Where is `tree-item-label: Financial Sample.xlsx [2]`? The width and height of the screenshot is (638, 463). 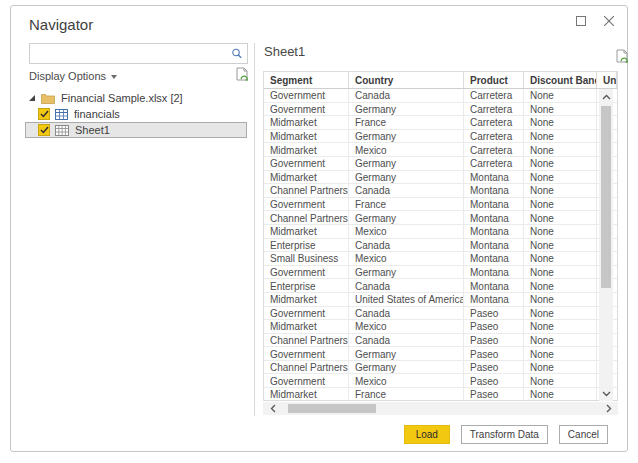 tree-item-label: Financial Sample.xlsx [2] is located at coordinates (122, 98).